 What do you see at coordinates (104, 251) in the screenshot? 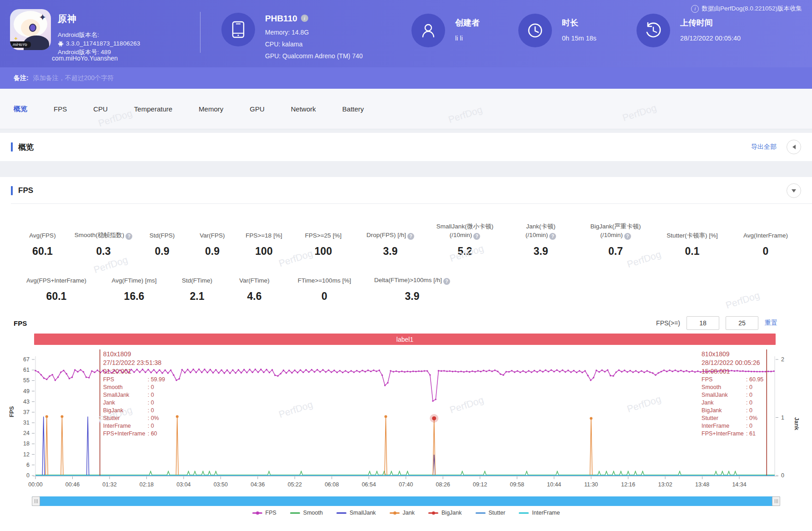
I see `stat-value: 0.3` at bounding box center [104, 251].